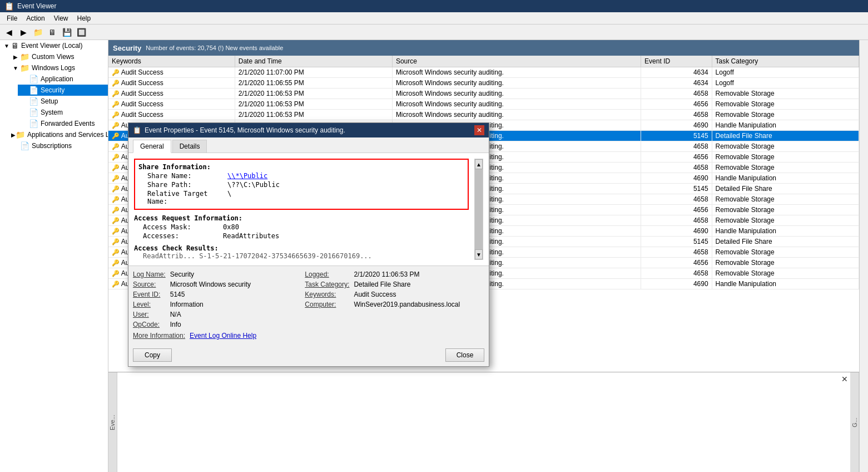 Image resolution: width=868 pixels, height=472 pixels. What do you see at coordinates (58, 146) in the screenshot?
I see `sidebar-item-subscriptions: 📄 Subscriptions` at bounding box center [58, 146].